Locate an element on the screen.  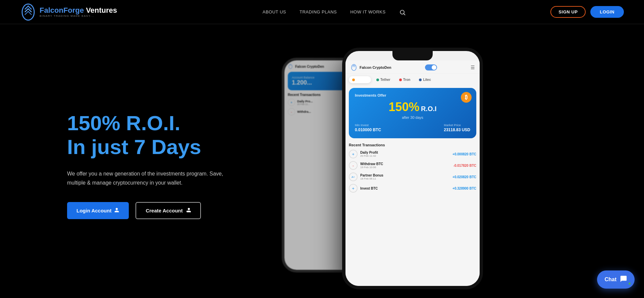
create-account-button: Create Account is located at coordinates (168, 211).